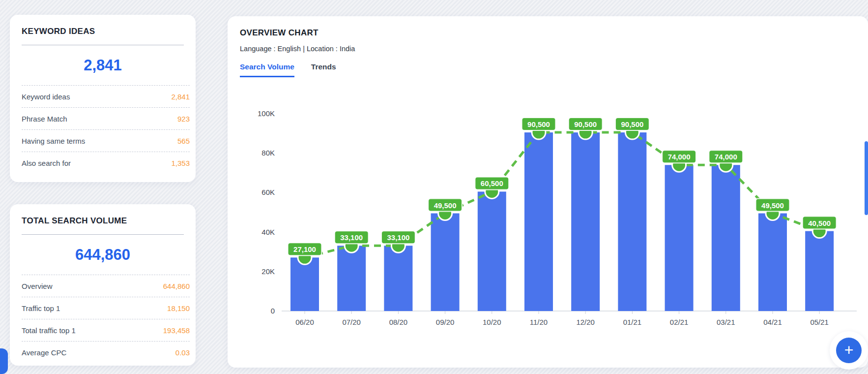 This screenshot has height=374, width=868. What do you see at coordinates (106, 319) in the screenshot?
I see `total-search-volume-rows: Overview 644,860 Traffic top 1 18,150 To…` at bounding box center [106, 319].